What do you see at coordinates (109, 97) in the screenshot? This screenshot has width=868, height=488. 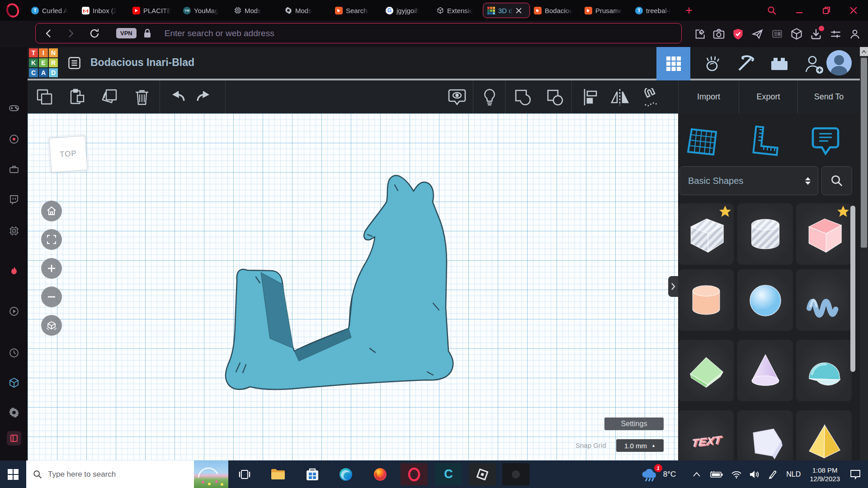 I see `duplicate-icon` at bounding box center [109, 97].